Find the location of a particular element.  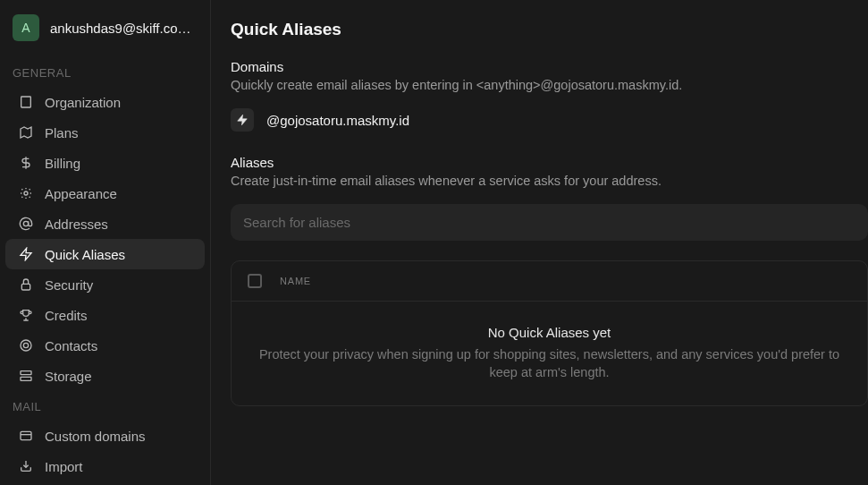

page-title: Quick Aliases is located at coordinates (549, 30).